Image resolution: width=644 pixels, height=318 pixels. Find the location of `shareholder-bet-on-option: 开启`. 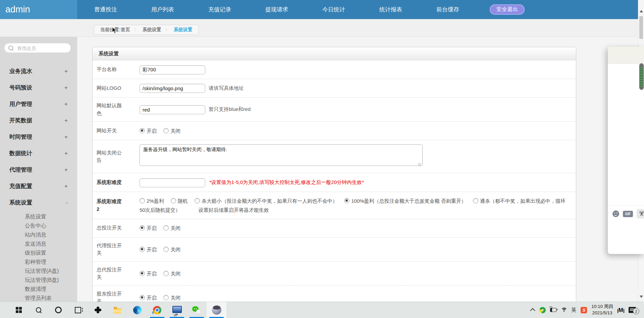

shareholder-bet-on-option: 开启 is located at coordinates (148, 298).